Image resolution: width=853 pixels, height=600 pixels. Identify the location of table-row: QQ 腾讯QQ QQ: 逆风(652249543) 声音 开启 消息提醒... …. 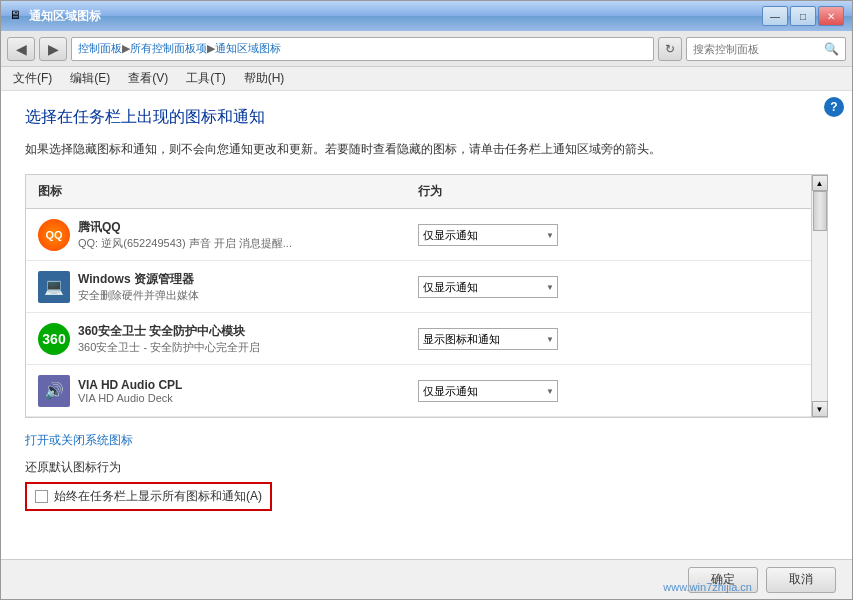
(426, 235).